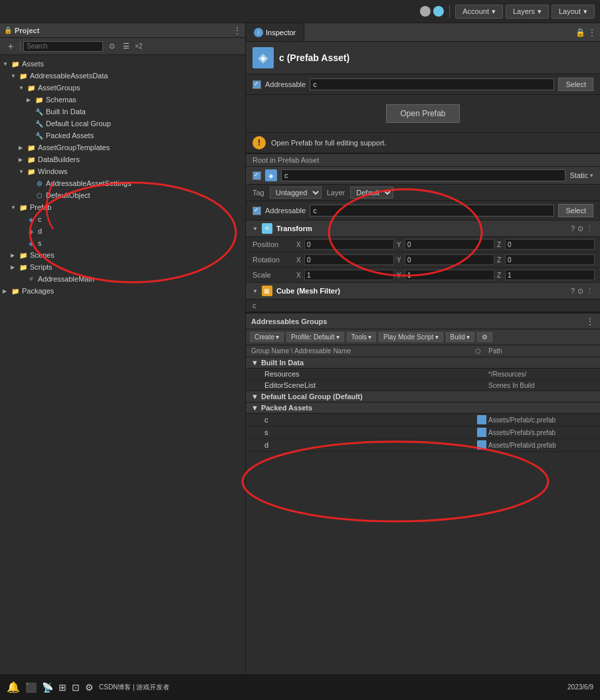  Describe the element at coordinates (350, 275) in the screenshot. I see `scale-x-input` at that location.